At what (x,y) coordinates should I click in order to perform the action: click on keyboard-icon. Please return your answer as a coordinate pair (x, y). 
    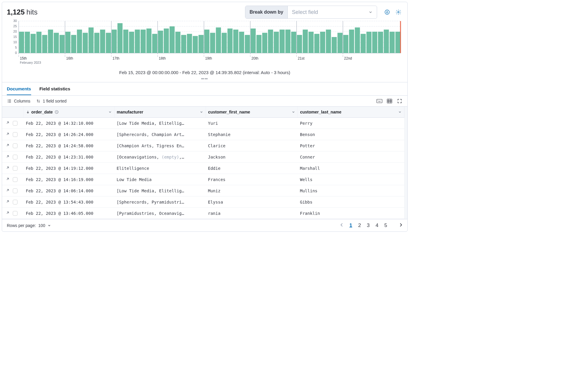
    Looking at the image, I should click on (379, 101).